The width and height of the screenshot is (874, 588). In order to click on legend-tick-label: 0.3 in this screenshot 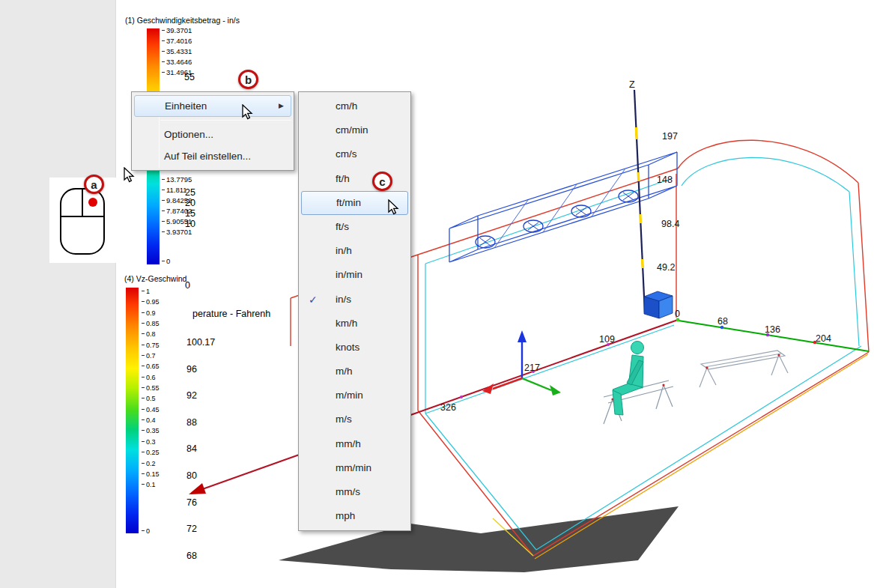, I will do `click(151, 442)`.